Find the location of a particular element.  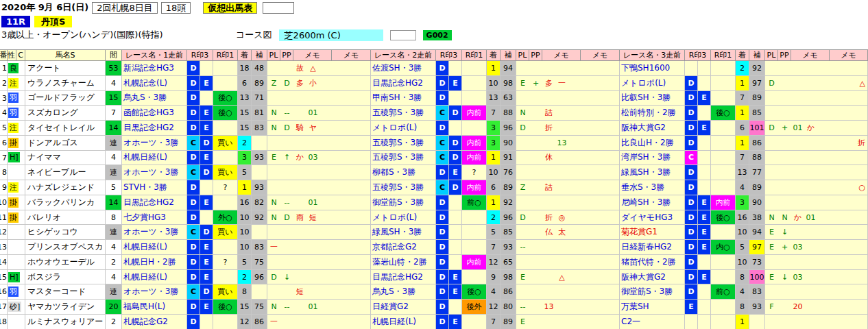

memo-cell: E↓03 is located at coordinates (817, 277).